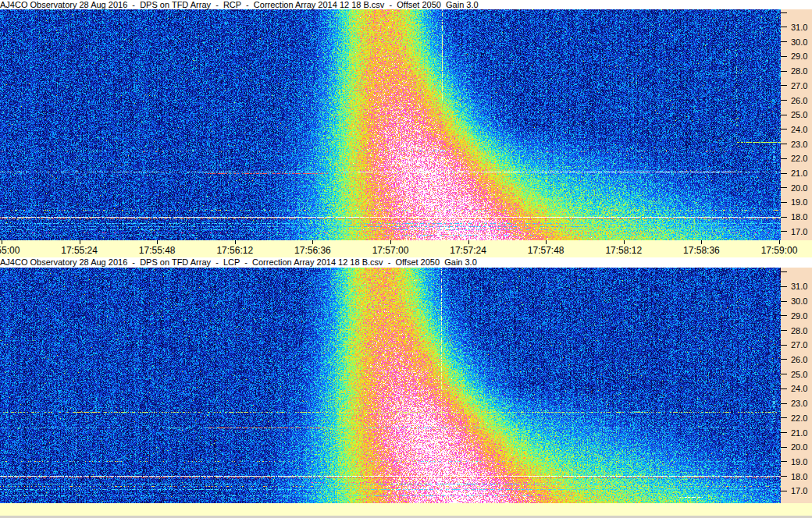 This screenshot has width=812, height=518. What do you see at coordinates (390, 250) in the screenshot?
I see `time-tick-label: 17:57:00` at bounding box center [390, 250].